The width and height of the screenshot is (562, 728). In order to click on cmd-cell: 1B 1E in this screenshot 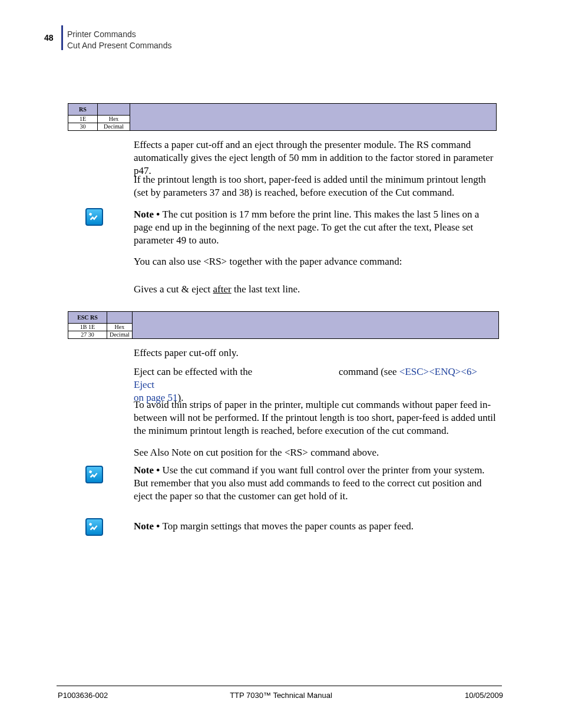, I will do `click(88, 328)`.